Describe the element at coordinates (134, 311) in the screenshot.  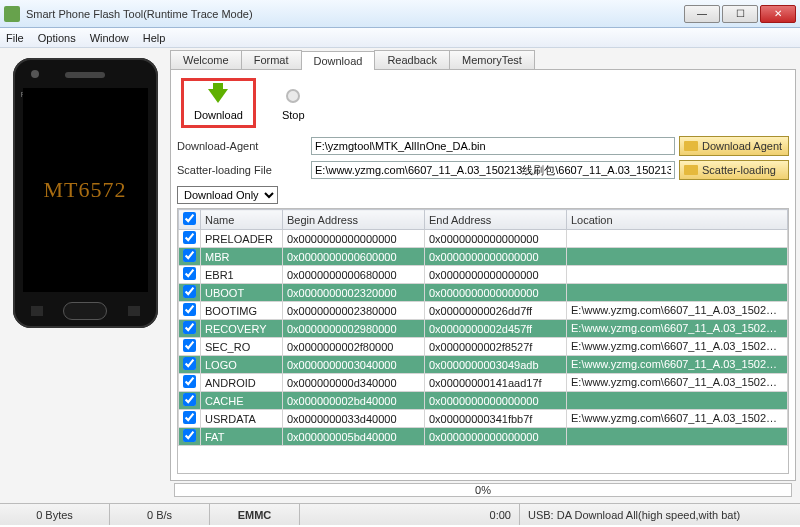
I see `phone-softkey-right-icon` at that location.